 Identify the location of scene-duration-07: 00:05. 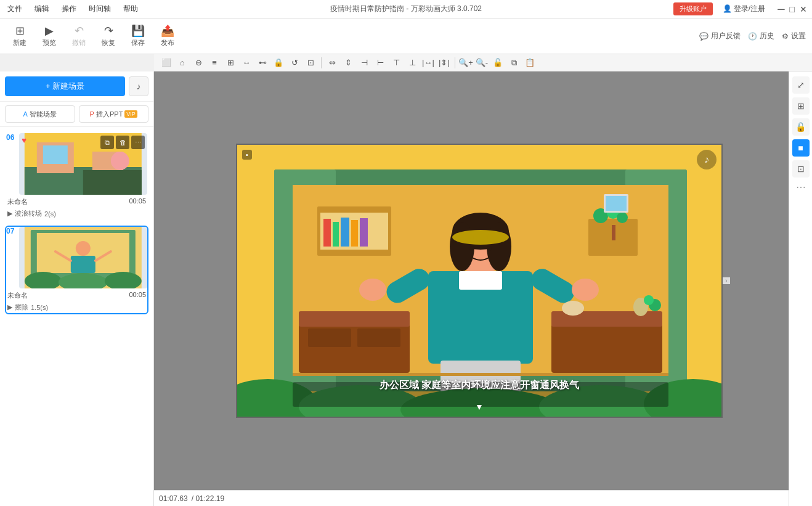
(137, 296).